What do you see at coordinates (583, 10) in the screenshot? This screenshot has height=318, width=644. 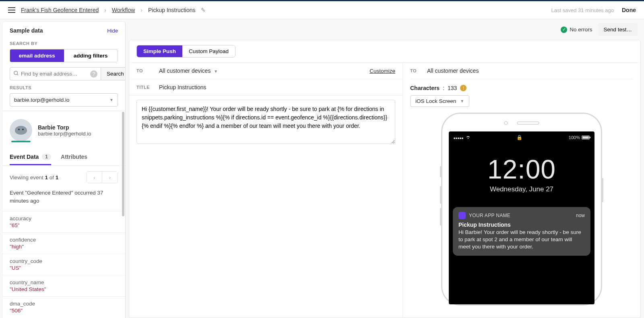 I see `last-saved-text: Last saved 31 minutes ago` at bounding box center [583, 10].